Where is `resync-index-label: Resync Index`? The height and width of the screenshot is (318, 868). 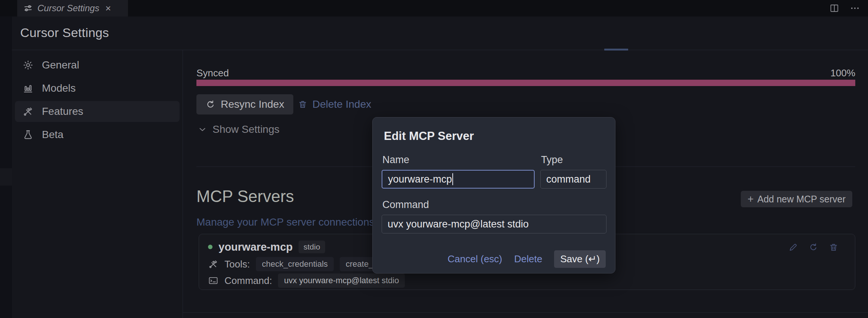 resync-index-label: Resync Index is located at coordinates (253, 104).